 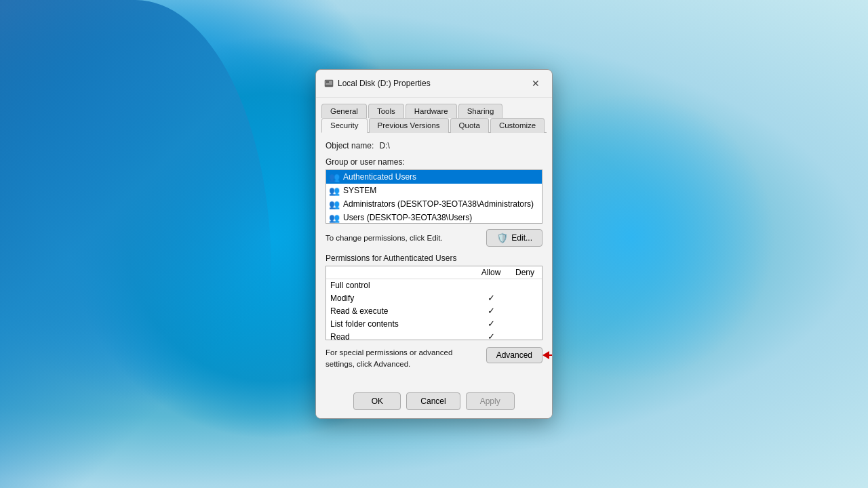 I want to click on admin-icon: 👥, so click(x=334, y=204).